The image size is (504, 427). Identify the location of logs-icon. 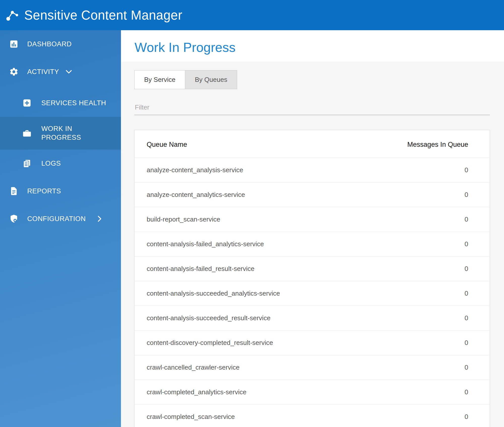
(27, 163).